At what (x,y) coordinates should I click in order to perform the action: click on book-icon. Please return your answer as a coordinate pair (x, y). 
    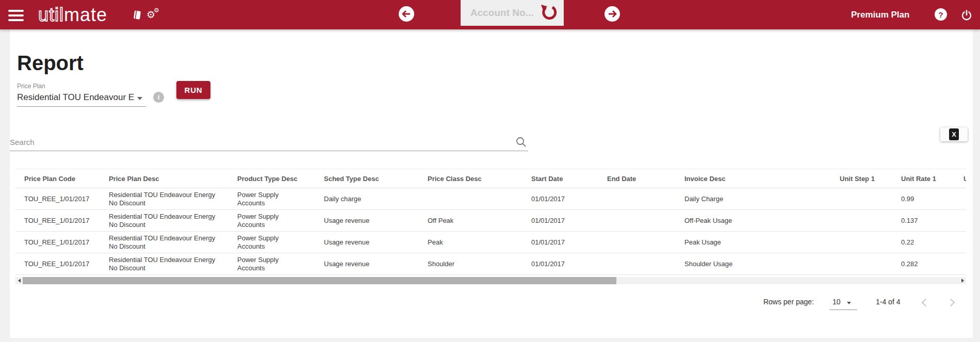
    Looking at the image, I should click on (137, 15).